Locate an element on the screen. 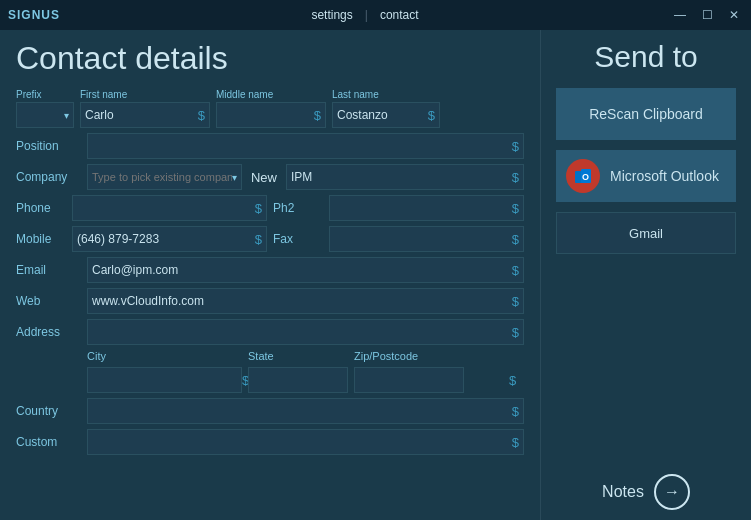 The height and width of the screenshot is (520, 751). lastname-section: Last name $ is located at coordinates (386, 108).